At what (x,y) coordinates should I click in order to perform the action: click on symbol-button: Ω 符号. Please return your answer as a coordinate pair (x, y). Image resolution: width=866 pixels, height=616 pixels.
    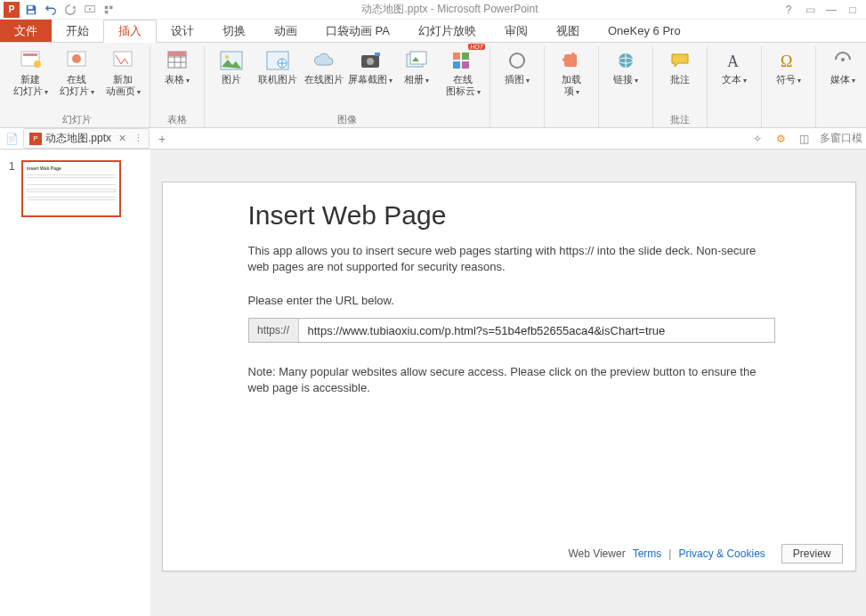
    Looking at the image, I should click on (789, 66).